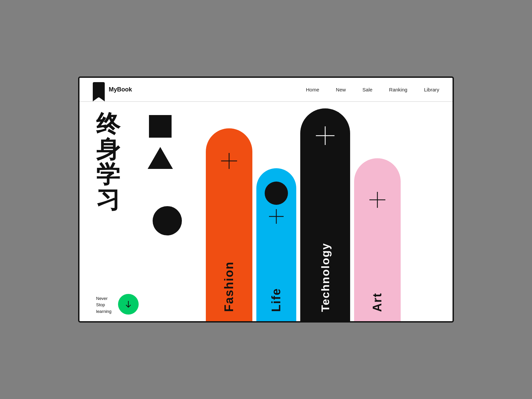 Image resolution: width=532 pixels, height=399 pixels. Describe the element at coordinates (117, 304) in the screenshot. I see `bottom-tagline-area: Never Stop learning` at that location.